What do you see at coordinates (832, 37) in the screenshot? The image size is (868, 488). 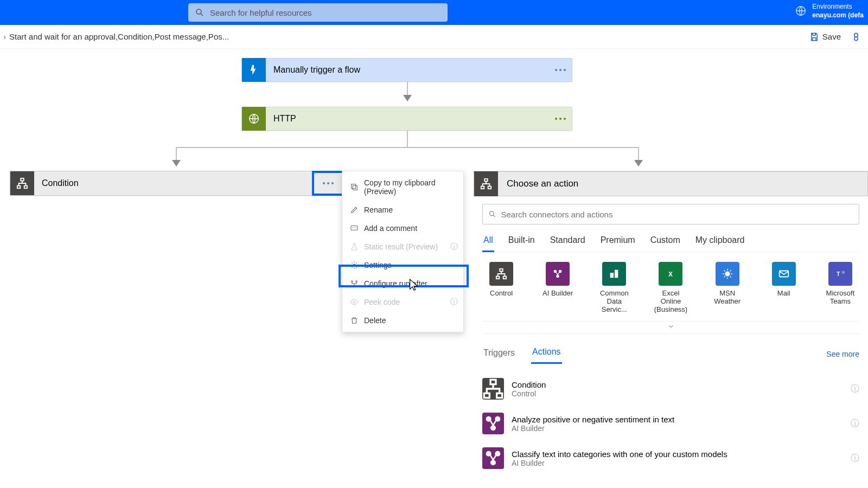 I see `save-button-label: Save` at bounding box center [832, 37].